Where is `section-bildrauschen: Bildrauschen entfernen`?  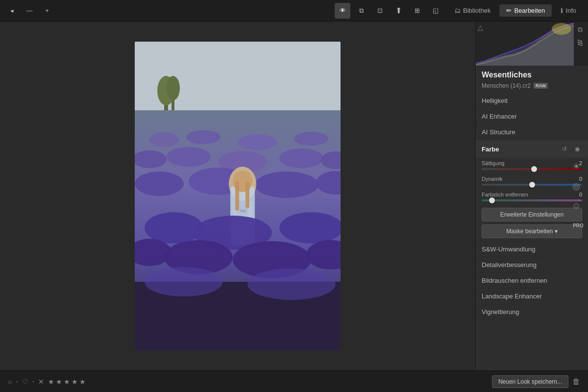 section-bildrauschen: Bildrauschen entfernen is located at coordinates (532, 281).